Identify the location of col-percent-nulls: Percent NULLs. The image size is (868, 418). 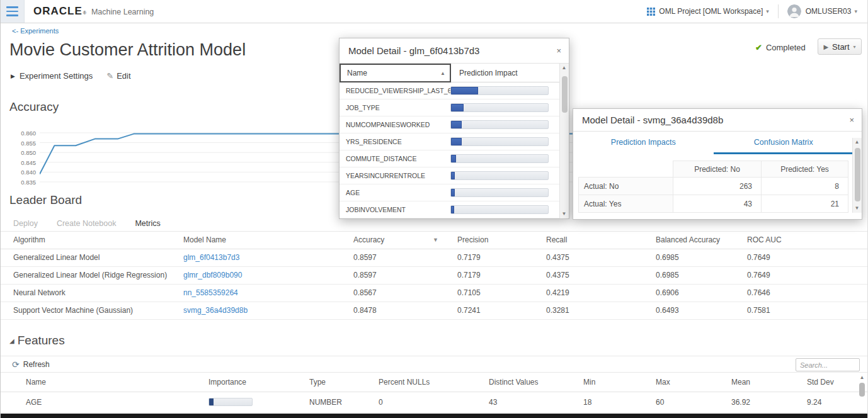
(421, 382).